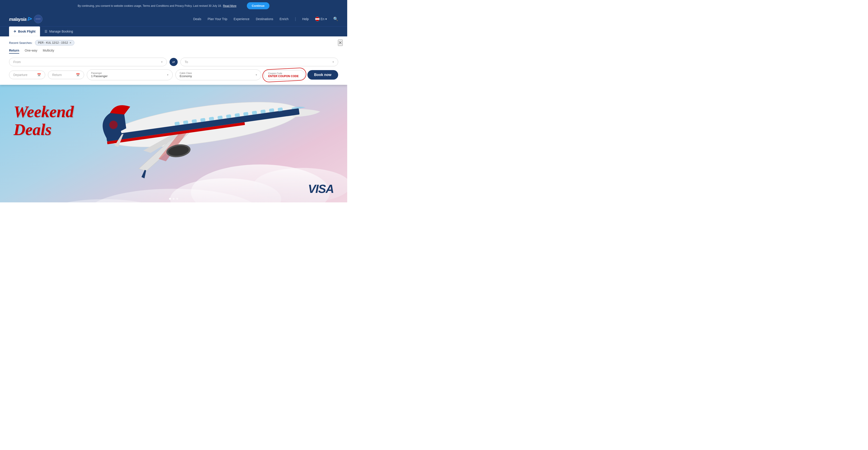 The image size is (868, 450). I want to click on cabin-field: Cabin Class Economy ▾, so click(218, 75).